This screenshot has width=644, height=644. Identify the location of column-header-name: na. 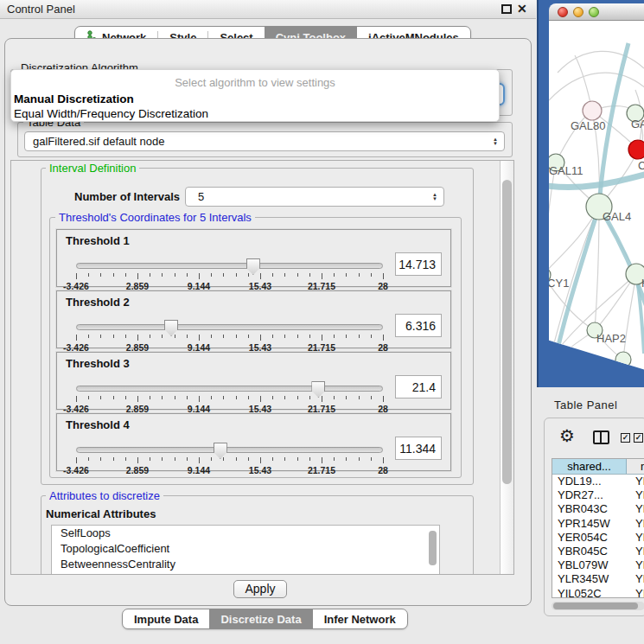
(635, 467).